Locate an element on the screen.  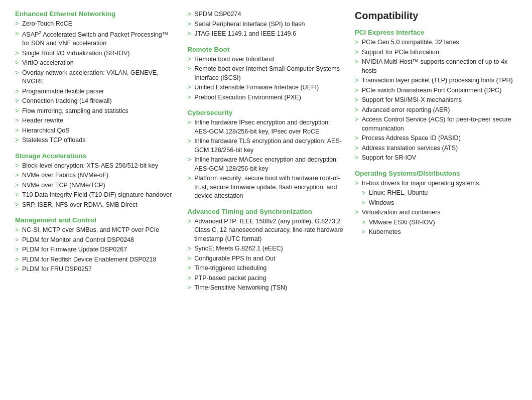
section-title-storage: Storage Accelerations is located at coordinates (96, 156).